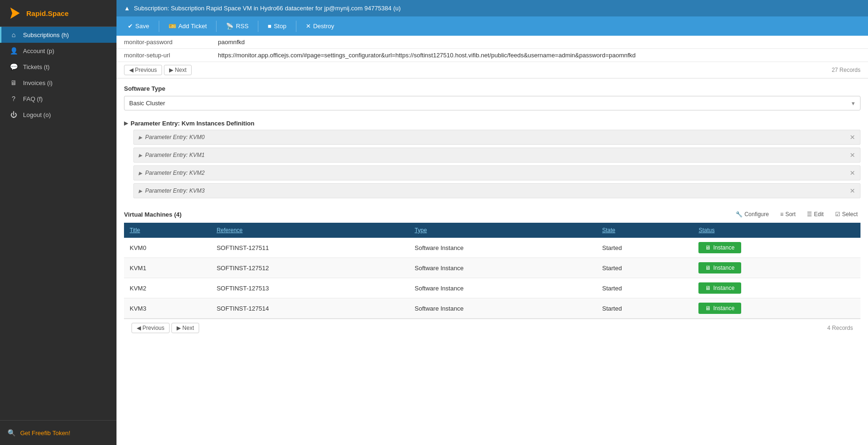 The width and height of the screenshot is (868, 445). I want to click on param-sub-label: Parameter Entry: KVM1, so click(175, 155).